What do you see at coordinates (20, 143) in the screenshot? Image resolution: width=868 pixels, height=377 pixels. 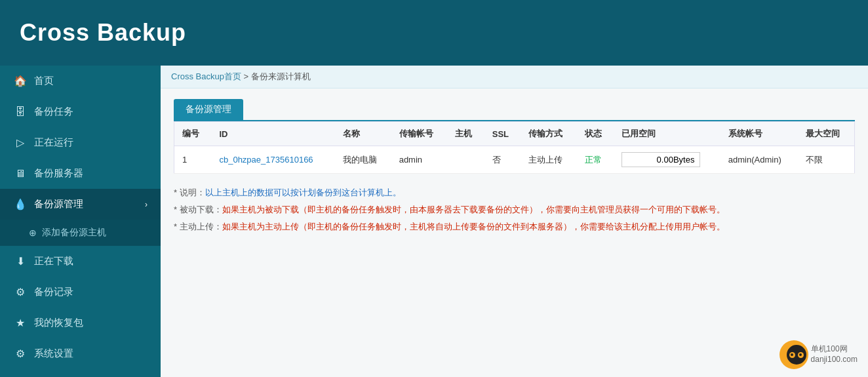 I see `running-icon: ▷` at bounding box center [20, 143].